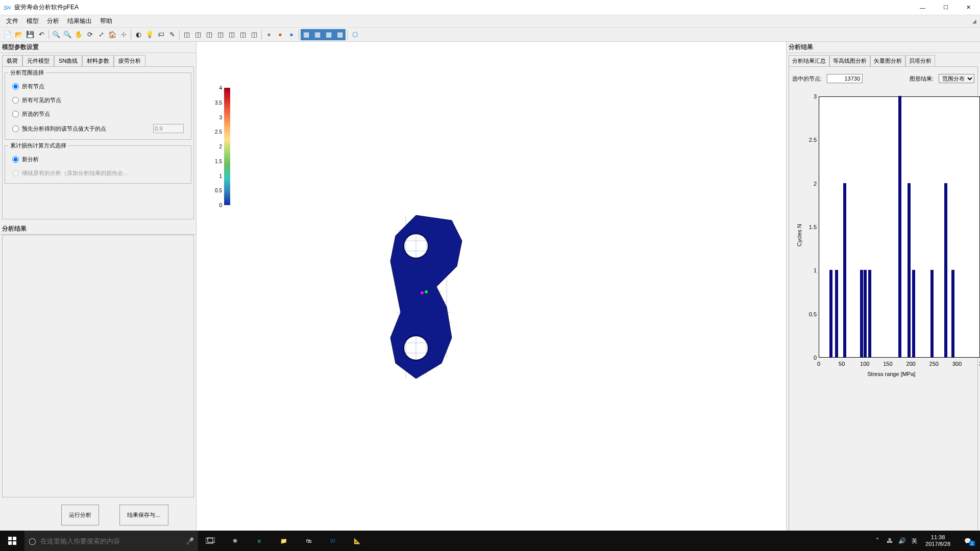  What do you see at coordinates (235, 541) in the screenshot?
I see `task-app1: ❋` at bounding box center [235, 541].